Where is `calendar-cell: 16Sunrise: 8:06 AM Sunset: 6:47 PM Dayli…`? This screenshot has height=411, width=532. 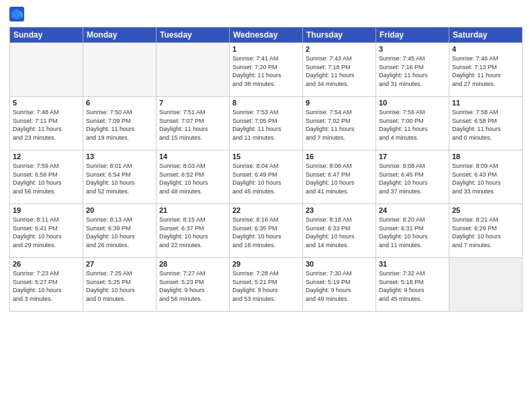 calendar-cell: 16Sunrise: 8:06 AM Sunset: 6:47 PM Dayli… is located at coordinates (340, 177).